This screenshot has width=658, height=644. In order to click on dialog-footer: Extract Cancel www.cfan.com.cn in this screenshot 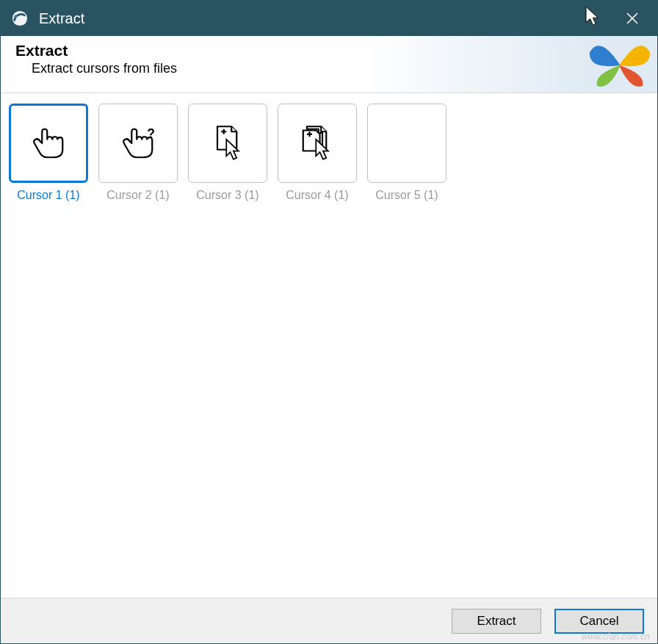, I will do `click(329, 621)`.